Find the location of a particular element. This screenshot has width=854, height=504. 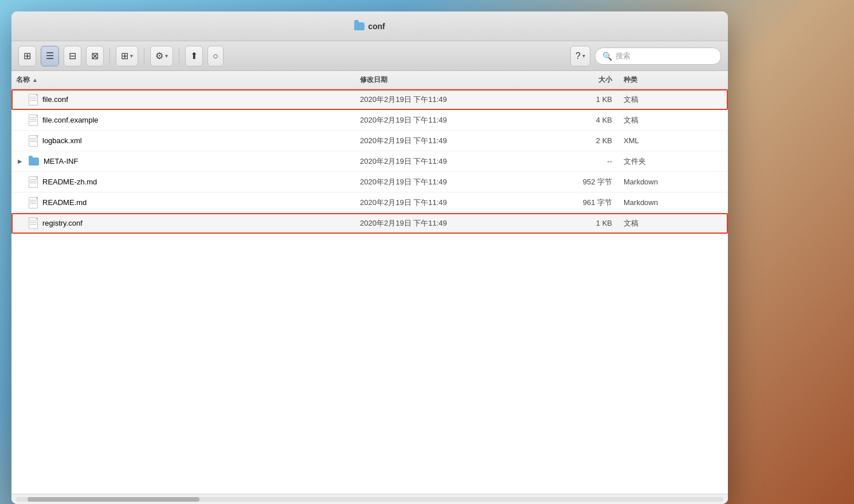

help-icon: ? is located at coordinates (578, 56).